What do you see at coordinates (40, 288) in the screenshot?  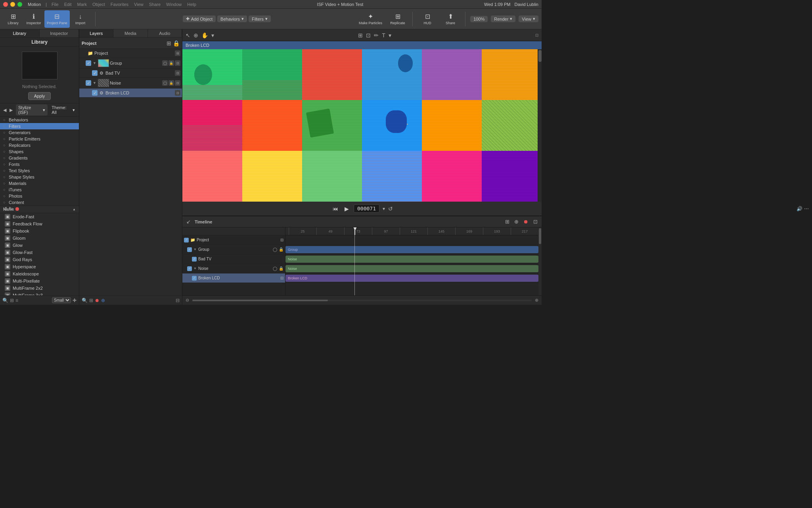 I see `item-multiframe-2x2: ▣ MultiFrame 2x2` at bounding box center [40, 288].